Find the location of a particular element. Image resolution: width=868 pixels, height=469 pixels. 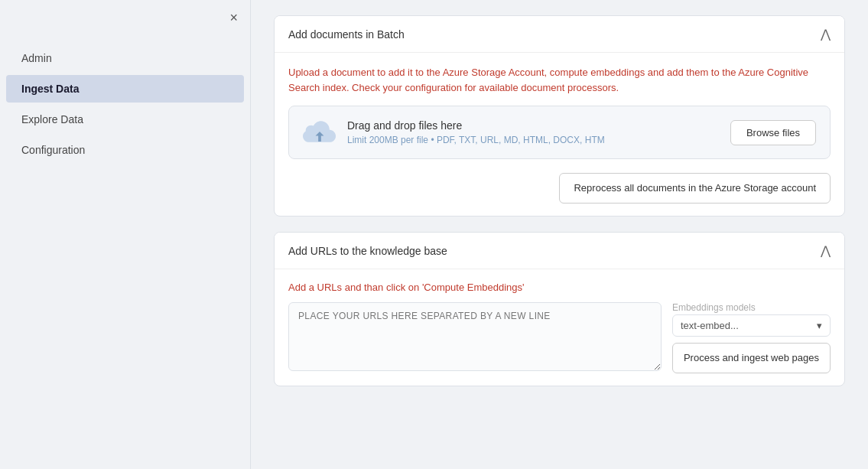

dropdown-arrow-icon: ▾ is located at coordinates (820, 326).